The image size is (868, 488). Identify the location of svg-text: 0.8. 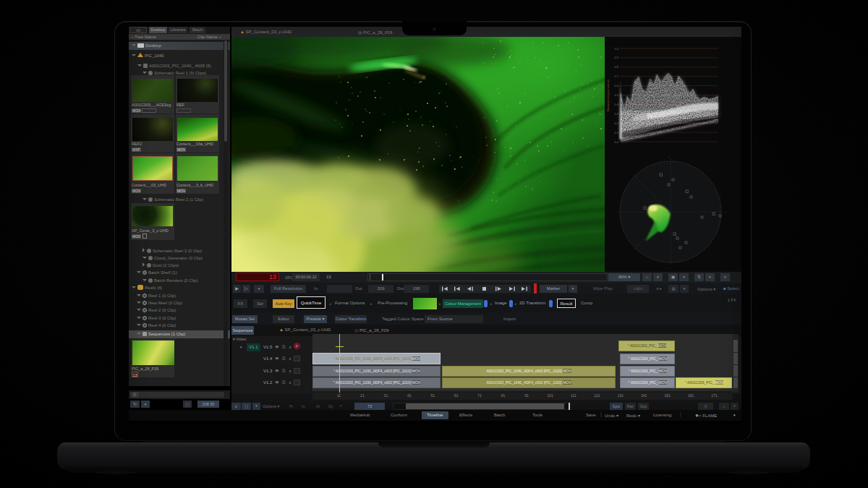
(616, 67).